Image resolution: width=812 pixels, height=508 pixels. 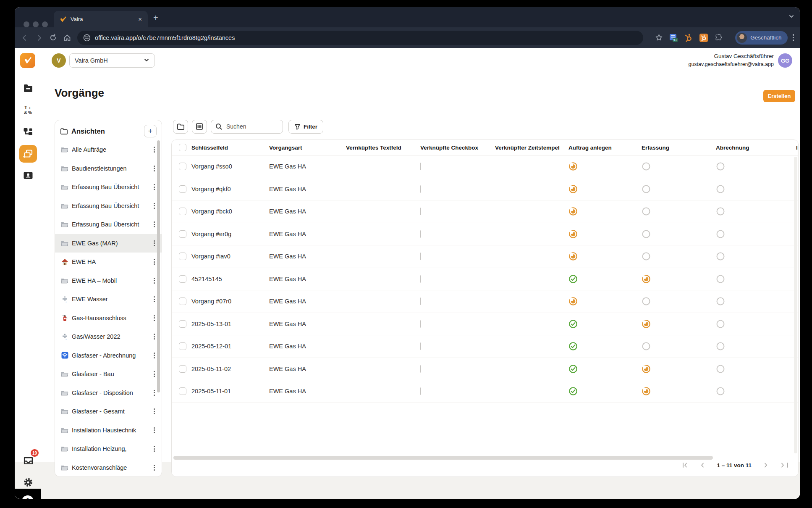 I want to click on table-row: 2025-05-11-02 EWE Gas HA, so click(x=485, y=369).